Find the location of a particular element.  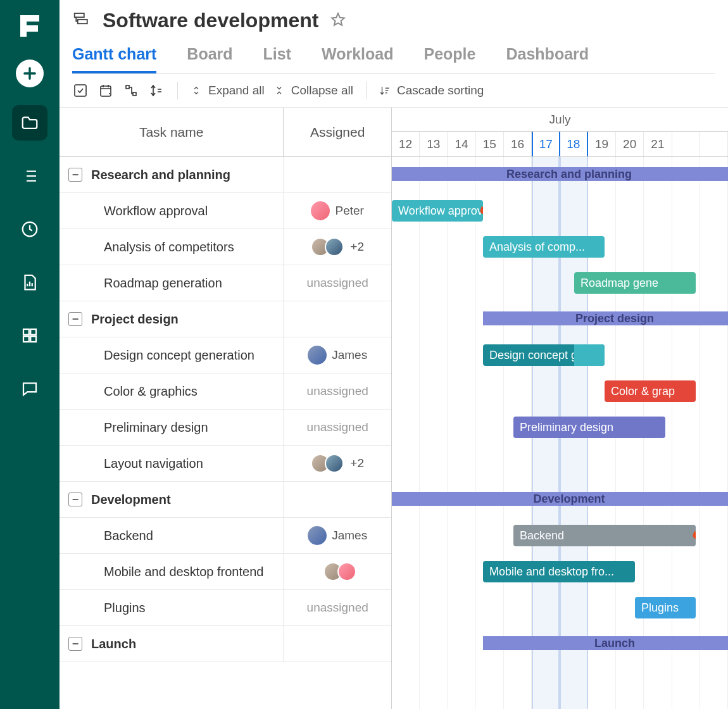

expand-all-button: Expand all is located at coordinates (228, 91).